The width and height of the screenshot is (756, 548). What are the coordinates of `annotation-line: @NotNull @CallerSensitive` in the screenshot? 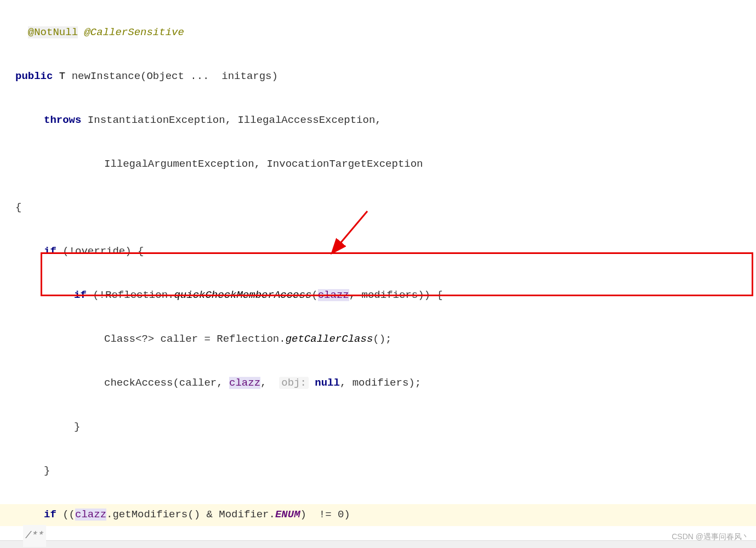 It's located at (378, 33).